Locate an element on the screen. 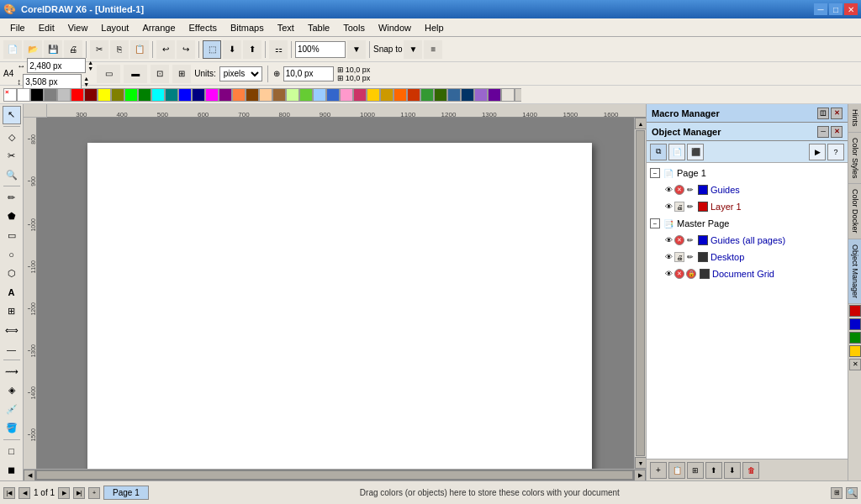 Image resolution: width=861 pixels, height=504 pixels. interactive-fill-btn: 🪣 is located at coordinates (12, 428).